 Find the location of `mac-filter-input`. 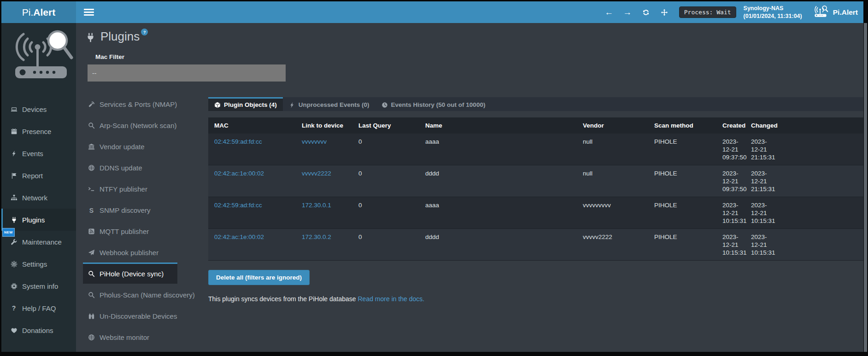

mac-filter-input is located at coordinates (187, 73).